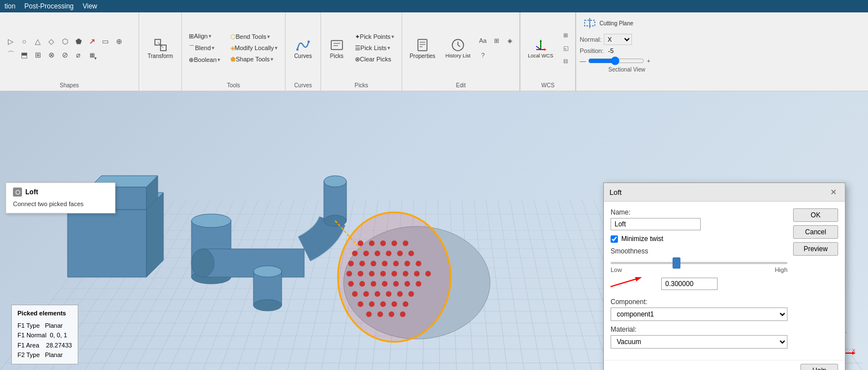  What do you see at coordinates (375, 37) in the screenshot?
I see `pick-points-button: ✦ Pick Points ▼` at bounding box center [375, 37].